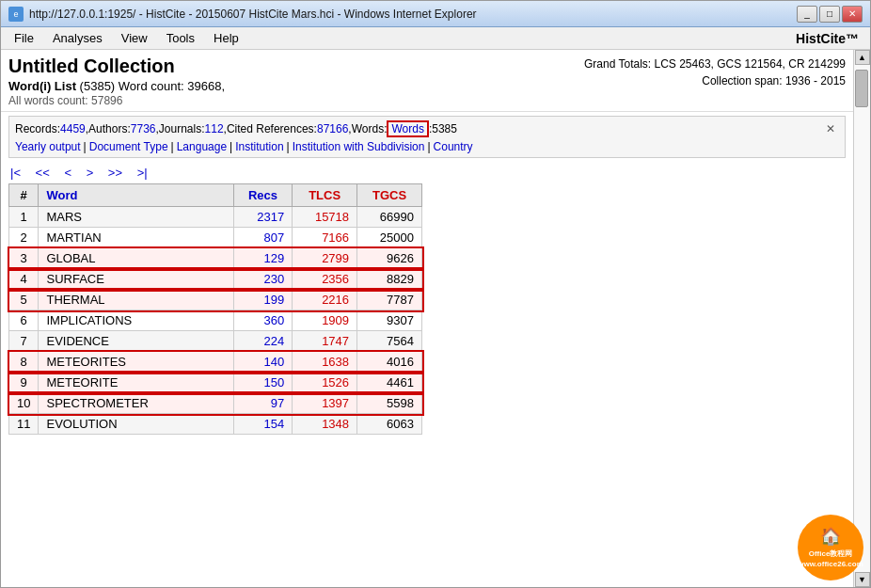  Describe the element at coordinates (214, 129) in the screenshot. I see `journals-link: 112` at that location.